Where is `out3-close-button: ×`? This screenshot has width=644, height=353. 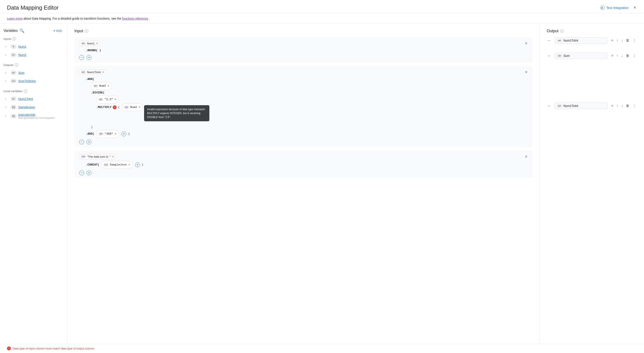
out3-close-button: × is located at coordinates (612, 106).